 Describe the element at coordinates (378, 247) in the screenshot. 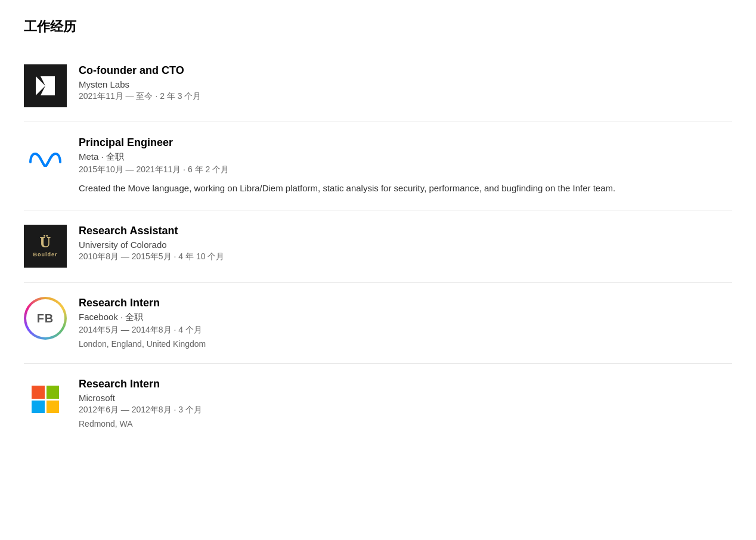

I see `list-item: Ü Boulder Research Assistant University …` at that location.